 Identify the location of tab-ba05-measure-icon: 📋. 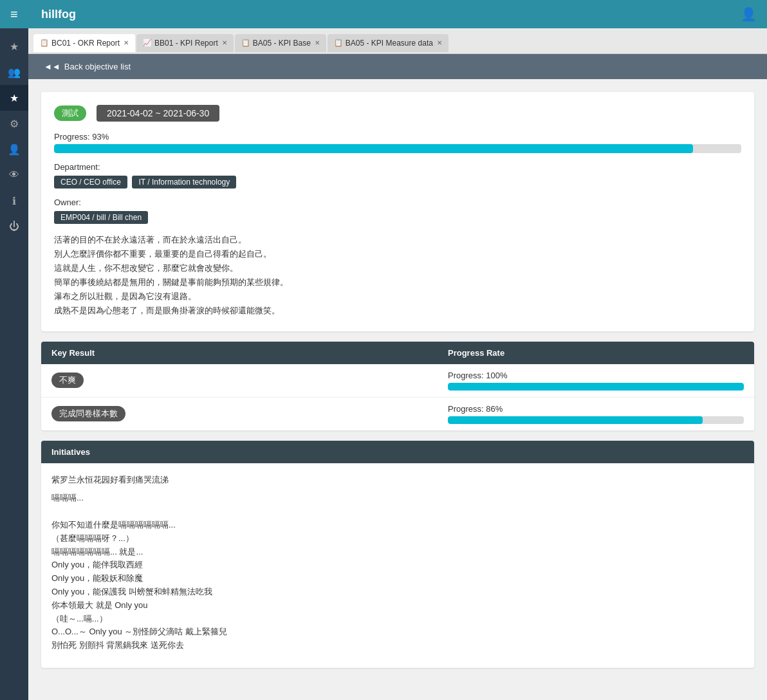
(338, 42).